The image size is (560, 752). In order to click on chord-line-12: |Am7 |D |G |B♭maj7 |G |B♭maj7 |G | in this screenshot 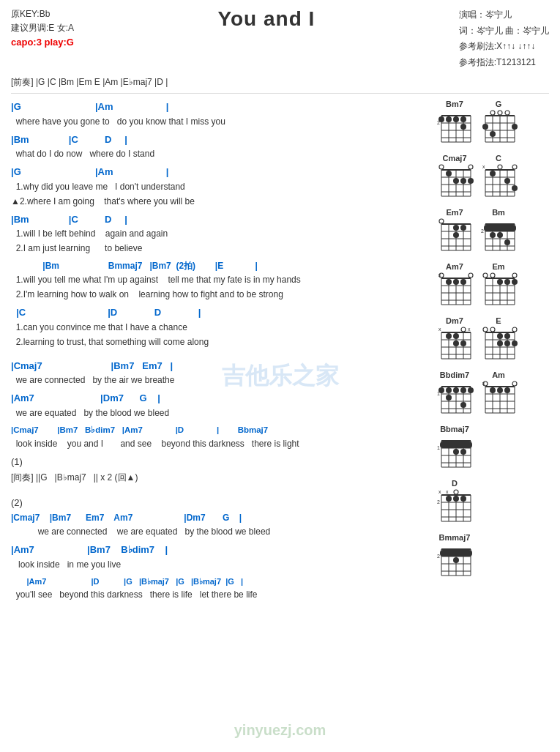, I will do `click(221, 581)`.